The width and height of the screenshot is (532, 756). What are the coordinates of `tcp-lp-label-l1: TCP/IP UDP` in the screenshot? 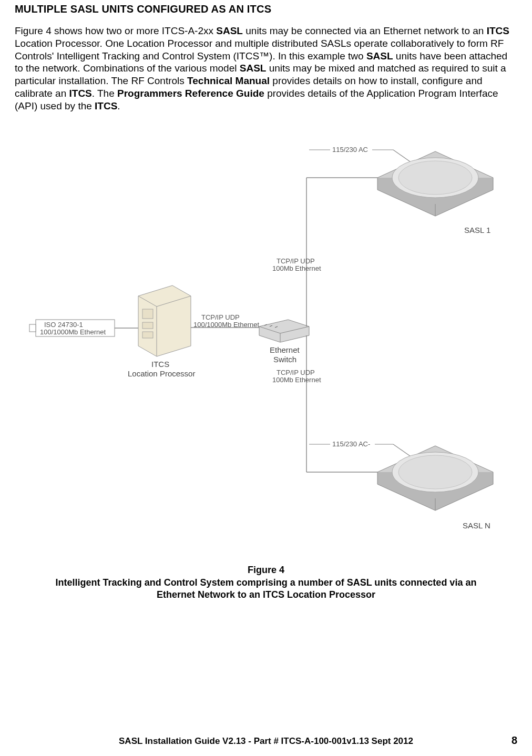 It's located at (221, 318).